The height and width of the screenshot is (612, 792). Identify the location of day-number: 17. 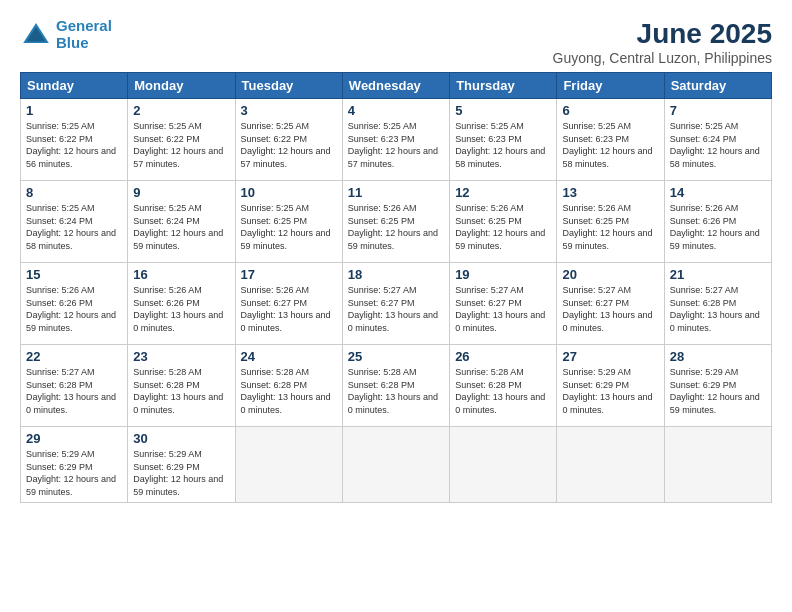
(289, 274).